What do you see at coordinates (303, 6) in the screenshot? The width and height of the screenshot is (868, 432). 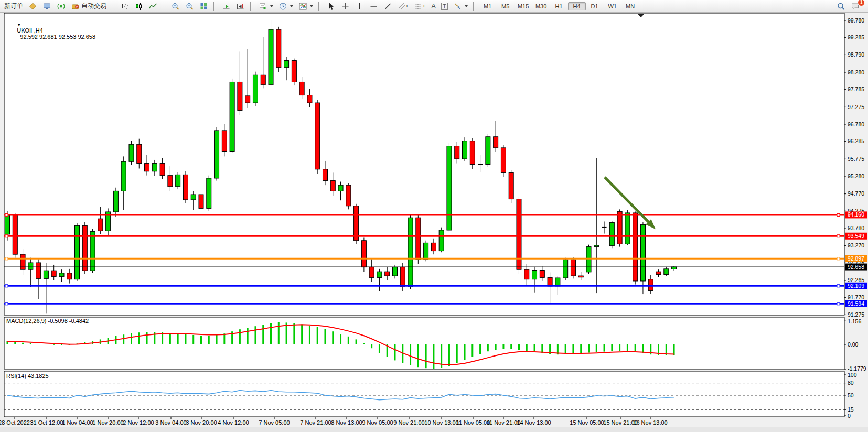 I see `indicators-icon` at bounding box center [303, 6].